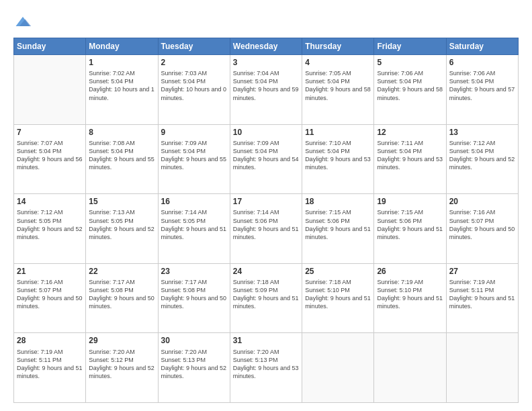 Image resolution: width=532 pixels, height=411 pixels. Describe the element at coordinates (122, 271) in the screenshot. I see `day-number: 22` at that location.